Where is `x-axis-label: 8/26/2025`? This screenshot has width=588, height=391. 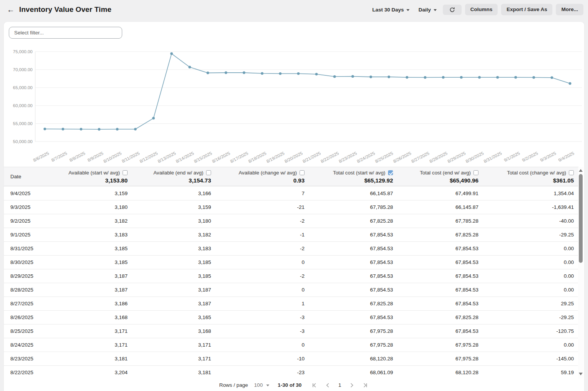 x-axis-label: 8/26/2025 is located at coordinates (402, 157).